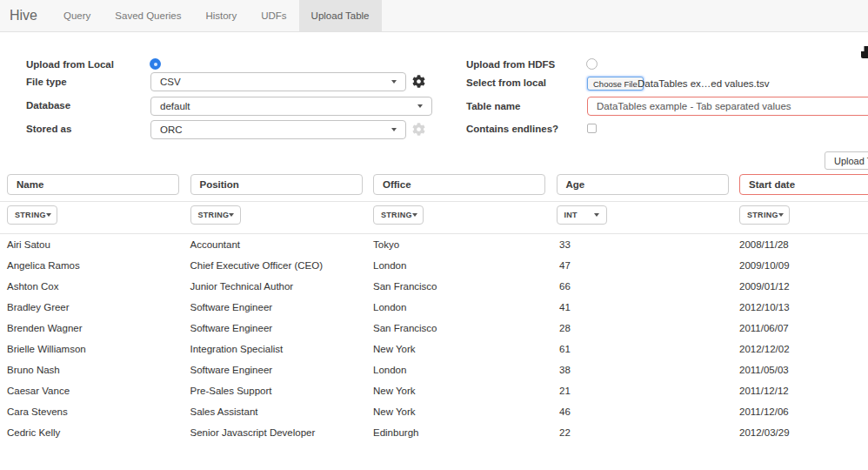 Image resolution: width=868 pixels, height=470 pixels. I want to click on table-cell: Integration Specialist, so click(237, 349).